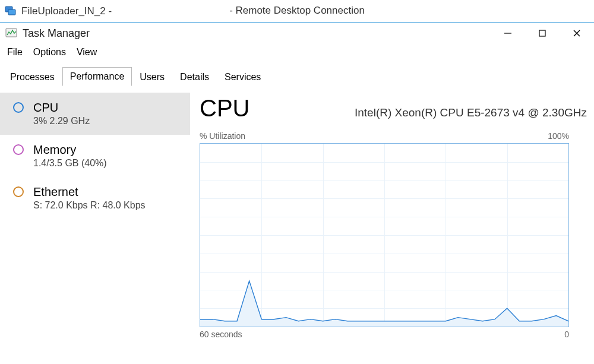  What do you see at coordinates (11, 33) in the screenshot?
I see `taskmanager-icon` at bounding box center [11, 33].